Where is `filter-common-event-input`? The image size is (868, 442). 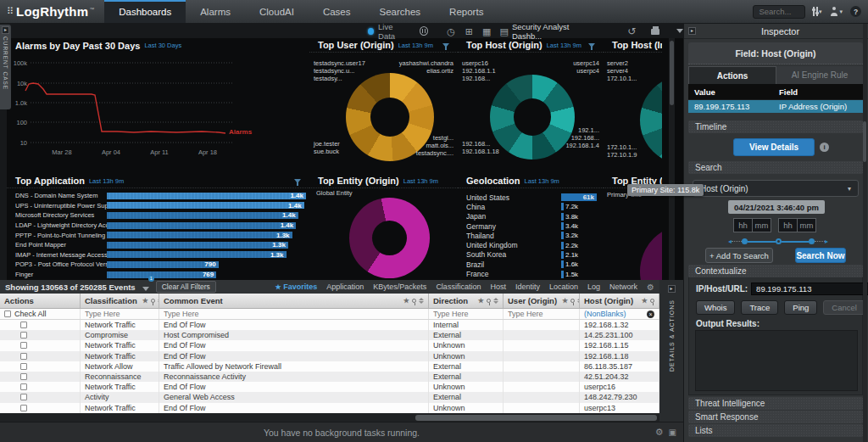
filter-common-event-input is located at coordinates (293, 314).